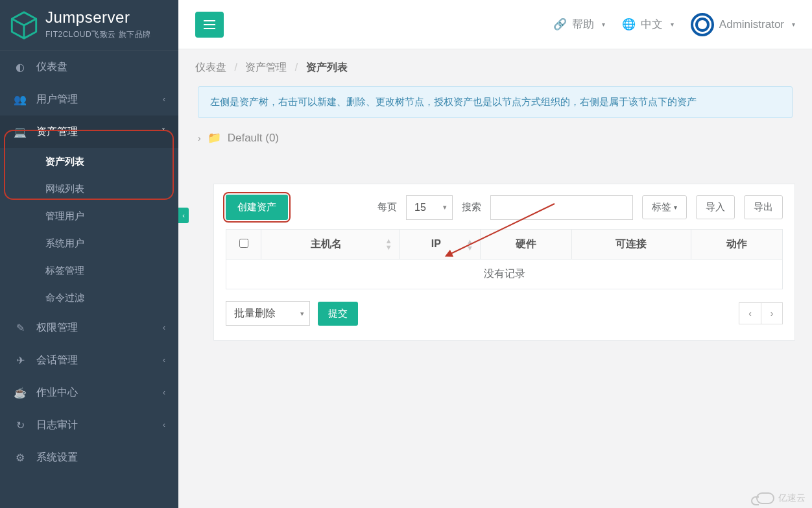  Describe the element at coordinates (505, 260) in the screenshot. I see `asset-table: 主机名▲▼ IP▲▼ 硬件 可连接 动作 没有记录` at that location.